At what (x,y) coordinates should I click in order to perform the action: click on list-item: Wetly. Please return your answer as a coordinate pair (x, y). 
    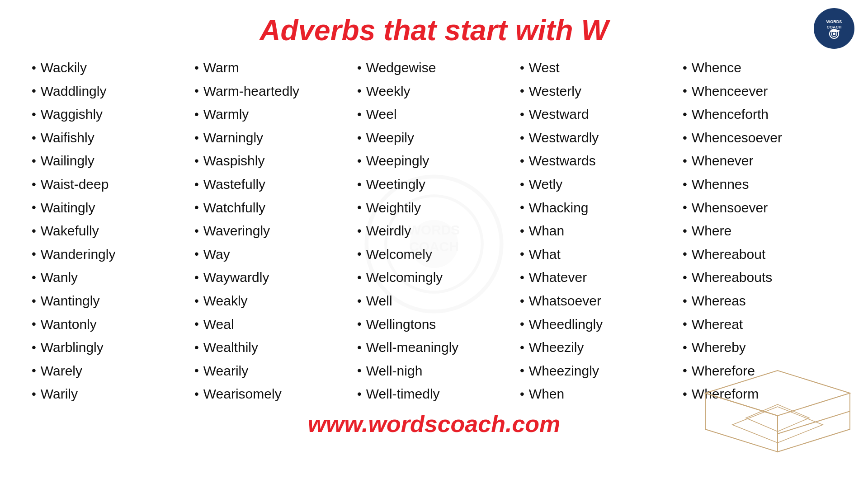
    Looking at the image, I should click on (597, 184).